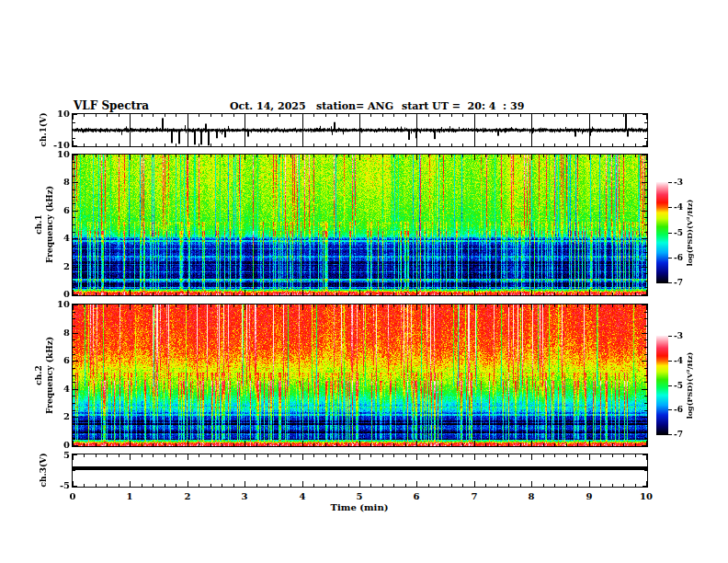 The width and height of the screenshot is (728, 563). Describe the element at coordinates (678, 409) in the screenshot. I see `colorbar-2-tick-label: -6` at that location.